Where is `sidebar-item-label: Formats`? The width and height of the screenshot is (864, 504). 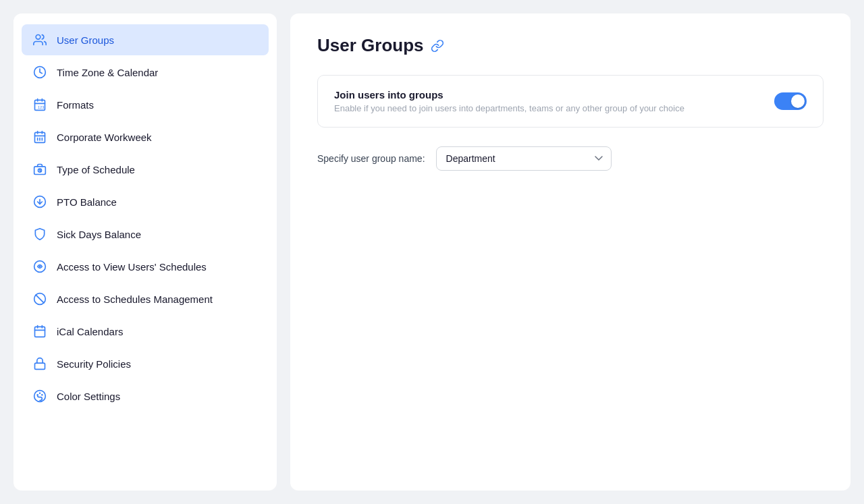 sidebar-item-label: Formats is located at coordinates (76, 105).